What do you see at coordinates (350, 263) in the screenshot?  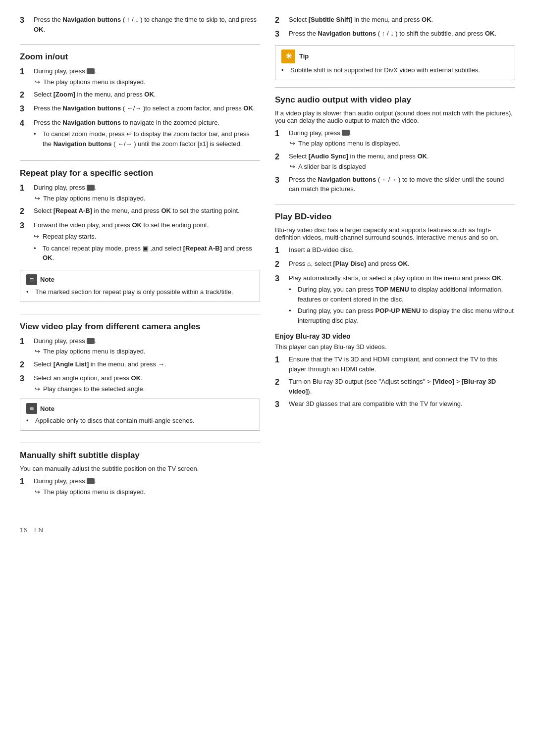 I see `play-disc-label: [Play Disc]` at bounding box center [350, 263].